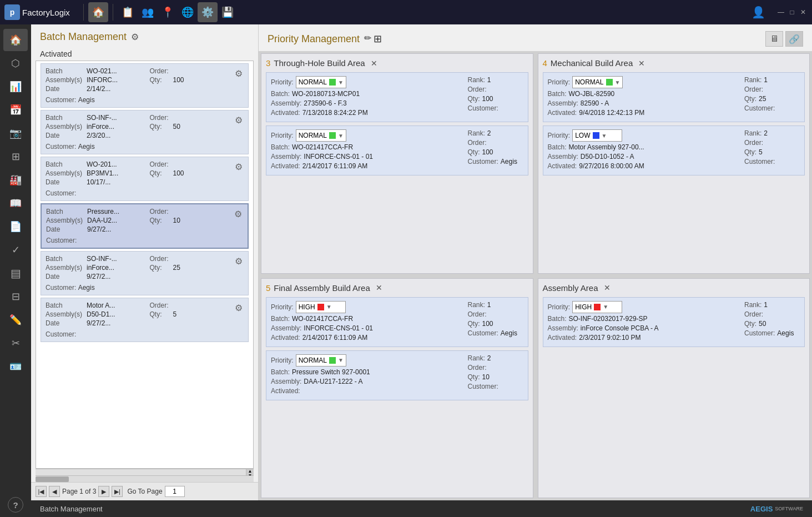 The width and height of the screenshot is (812, 517). I want to click on area-3-name: Through-Hole Build Area, so click(319, 63).